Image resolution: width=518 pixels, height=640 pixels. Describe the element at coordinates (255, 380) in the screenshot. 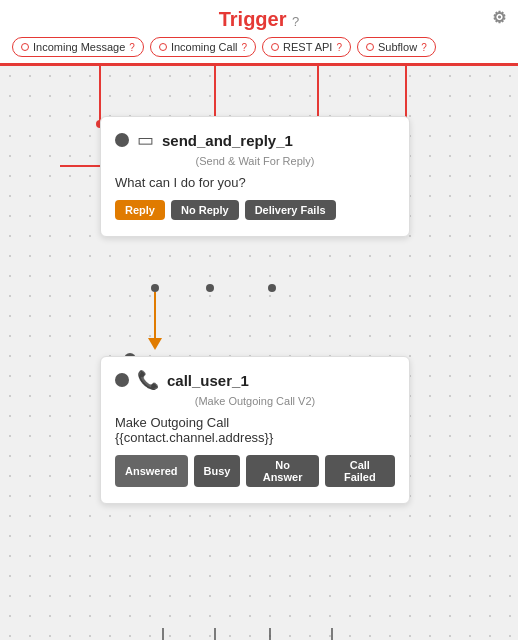

I see `call-node-header: 📞 call_user_1` at that location.